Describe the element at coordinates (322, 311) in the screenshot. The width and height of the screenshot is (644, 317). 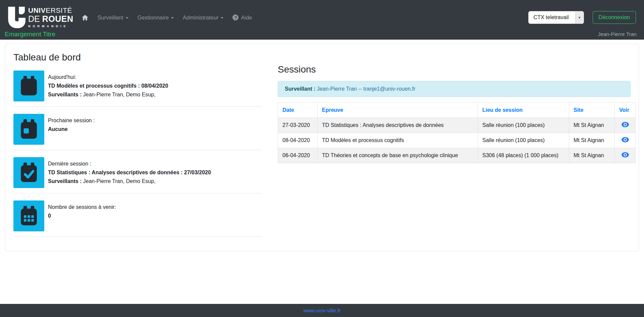
I see `footer-link: www.univ-ville.fr` at that location.